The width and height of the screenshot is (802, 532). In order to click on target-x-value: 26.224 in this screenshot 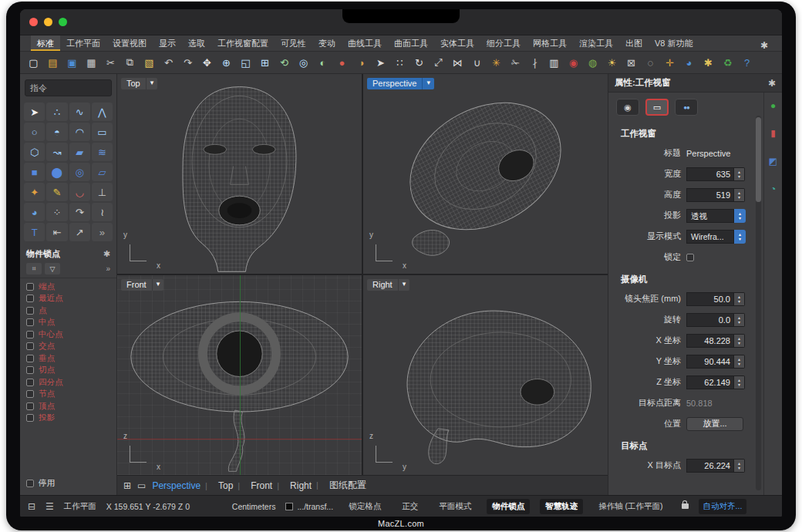, I will do `click(710, 466)`.